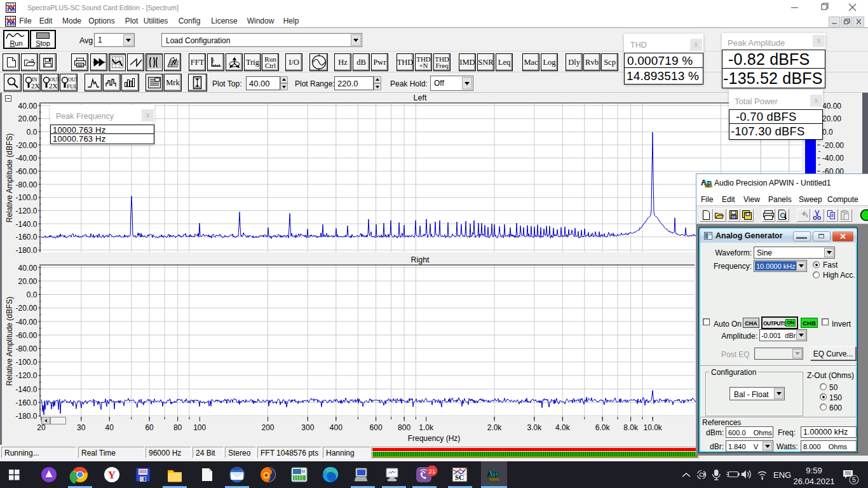  Describe the element at coordinates (854, 480) in the screenshot. I see `svg-text: 5` at that location.